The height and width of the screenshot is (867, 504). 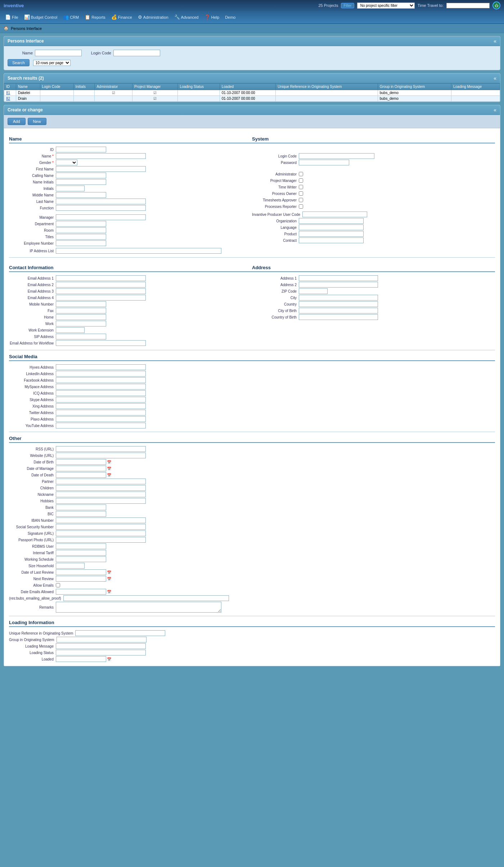 I want to click on email1-input, so click(x=101, y=278).